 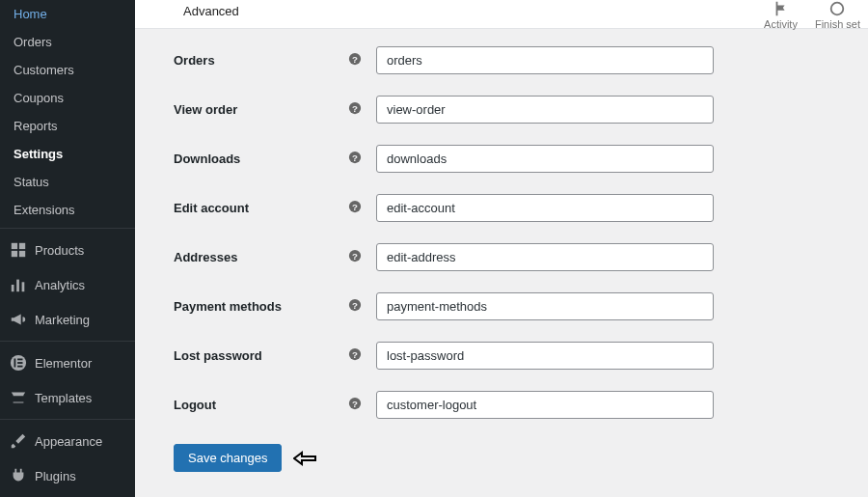 What do you see at coordinates (18, 319) in the screenshot?
I see `megaphone-icon` at bounding box center [18, 319].